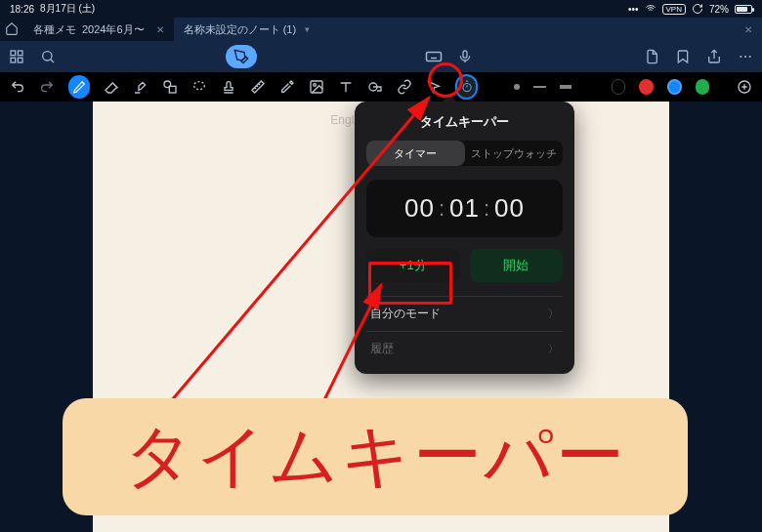 Image resolution: width=762 pixels, height=532 pixels. Describe the element at coordinates (744, 87) in the screenshot. I see `add-color-icon` at that location.